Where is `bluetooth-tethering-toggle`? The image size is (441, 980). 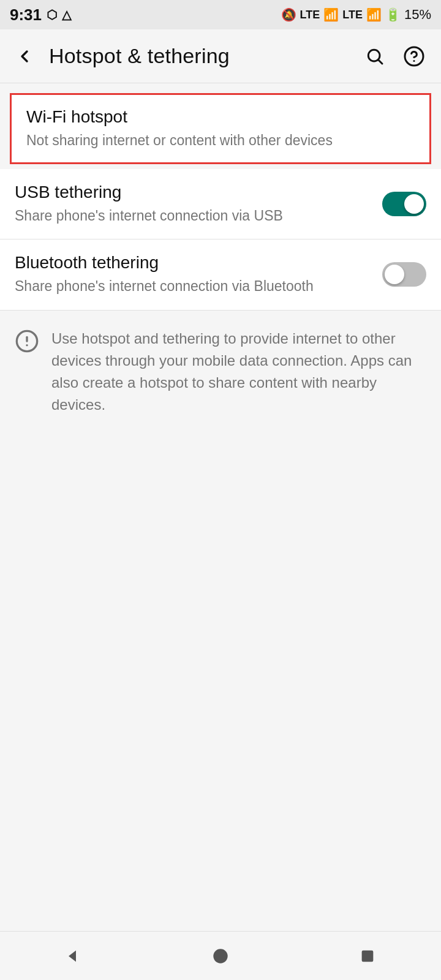
bluetooth-tethering-toggle is located at coordinates (404, 274).